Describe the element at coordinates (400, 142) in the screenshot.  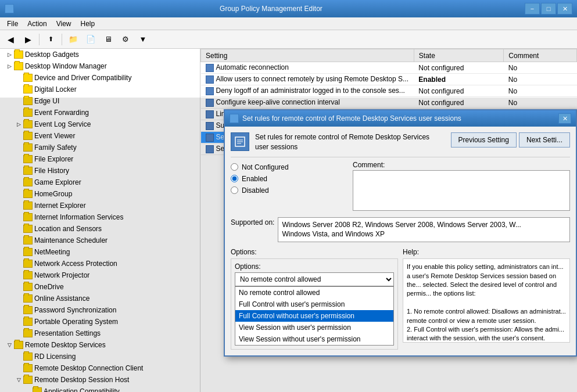
I see `modal-header-row: Set rules for remote control of Remote D…` at that location.